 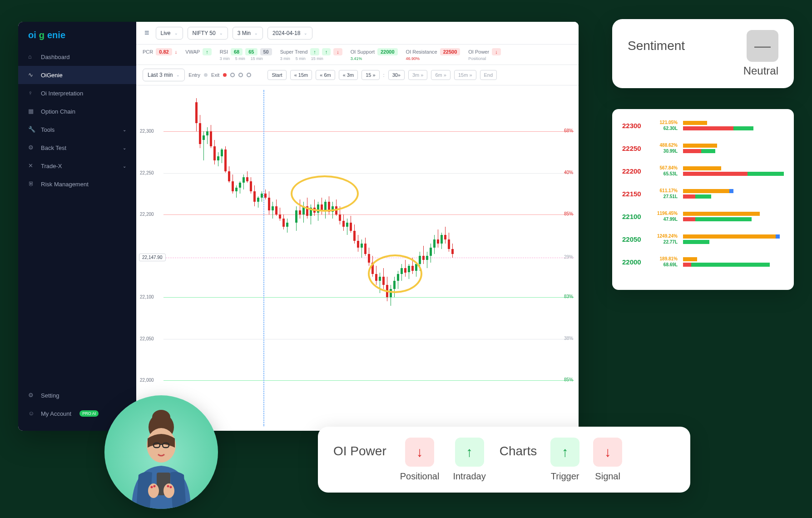 What do you see at coordinates (32, 75) in the screenshot?
I see `pulse-icon: ∿` at bounding box center [32, 75].